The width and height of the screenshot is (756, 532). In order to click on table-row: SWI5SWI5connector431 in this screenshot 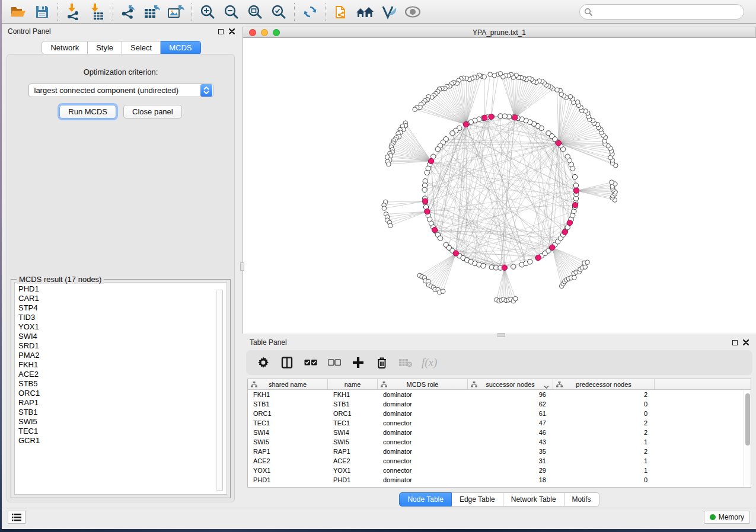, I will do `click(499, 442)`.